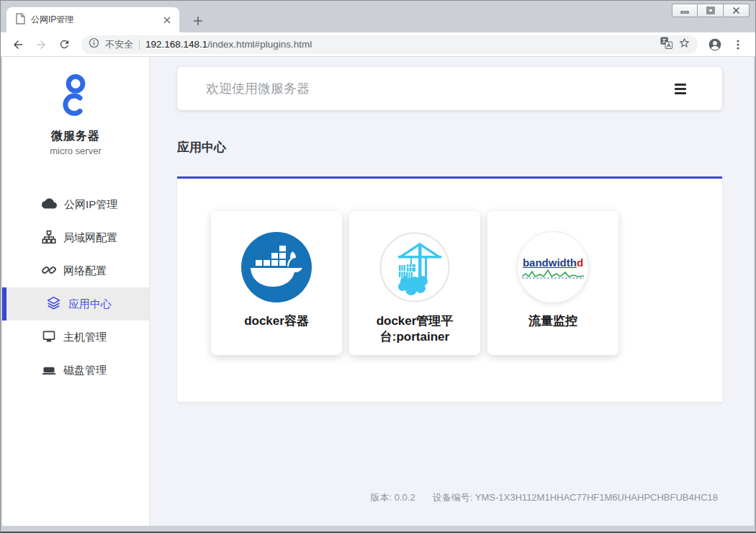 This screenshot has width=756, height=533. Describe the element at coordinates (49, 205) in the screenshot. I see `cloud-icon` at that location.